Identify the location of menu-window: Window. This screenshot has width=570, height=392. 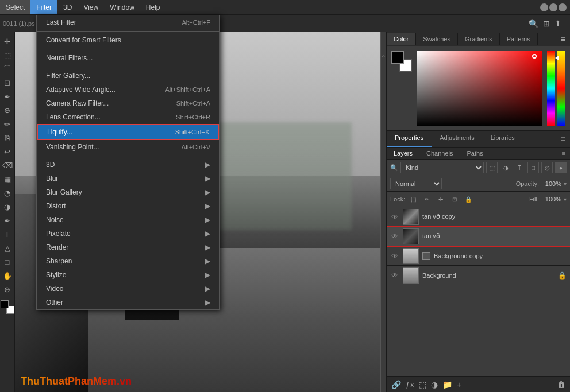
(122, 7).